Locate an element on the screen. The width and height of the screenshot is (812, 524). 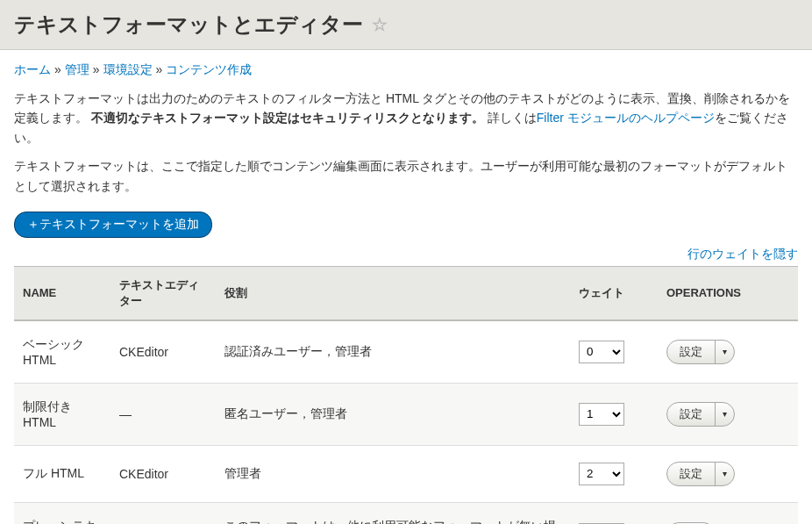
star-icon: ☆ is located at coordinates (380, 25).